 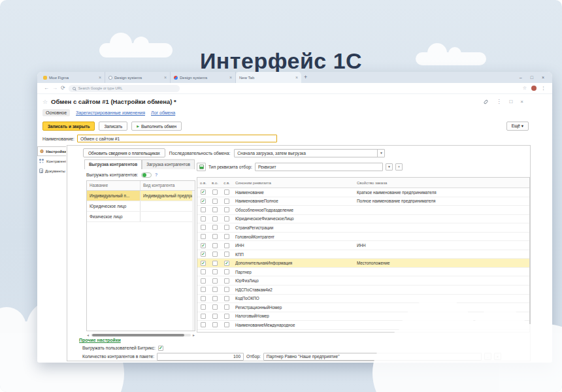 I want to click on scrollbar-thumb, so click(x=139, y=335).